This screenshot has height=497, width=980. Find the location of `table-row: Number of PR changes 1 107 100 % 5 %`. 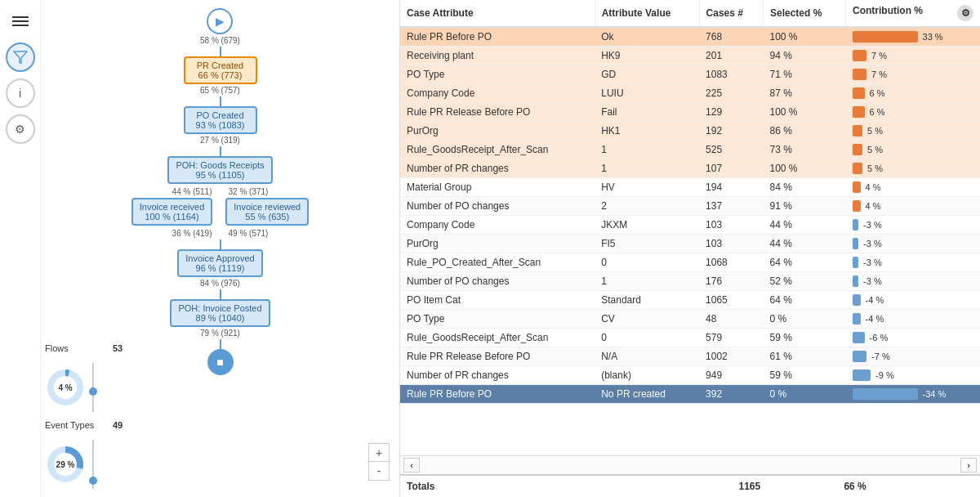

table-row: Number of PR changes 1 107 100 % 5 % is located at coordinates (690, 168).